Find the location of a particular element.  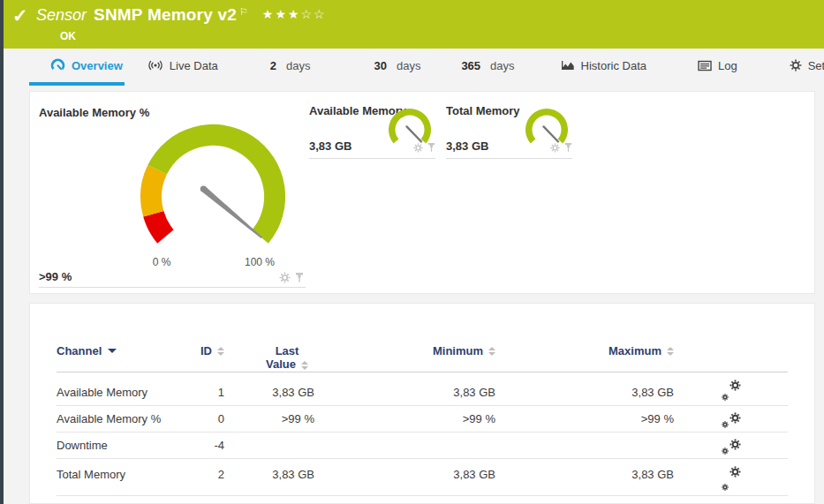

historic-data-icon is located at coordinates (568, 65).